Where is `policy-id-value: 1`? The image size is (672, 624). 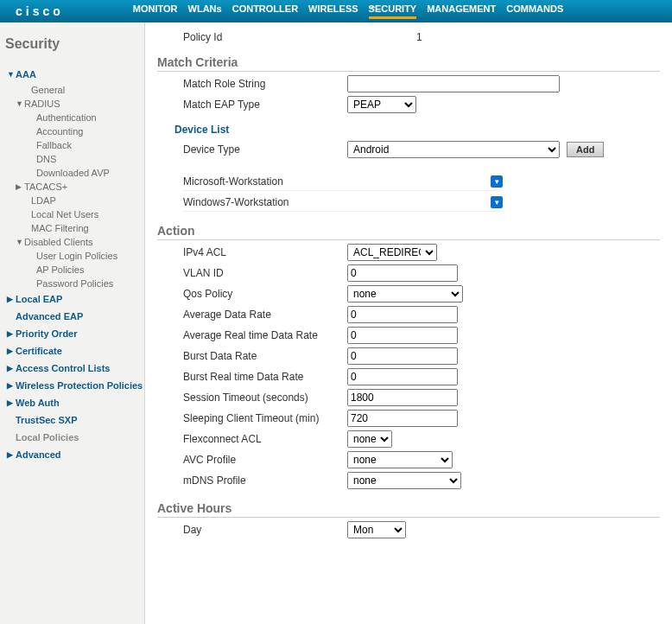 policy-id-value: 1 is located at coordinates (420, 37).